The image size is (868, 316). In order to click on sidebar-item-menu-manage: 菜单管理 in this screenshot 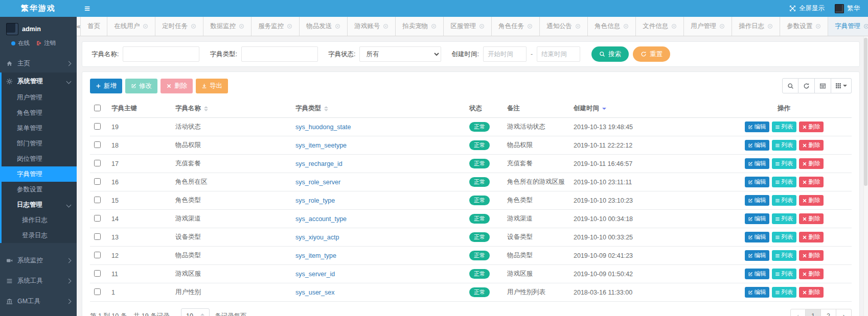, I will do `click(39, 128)`.